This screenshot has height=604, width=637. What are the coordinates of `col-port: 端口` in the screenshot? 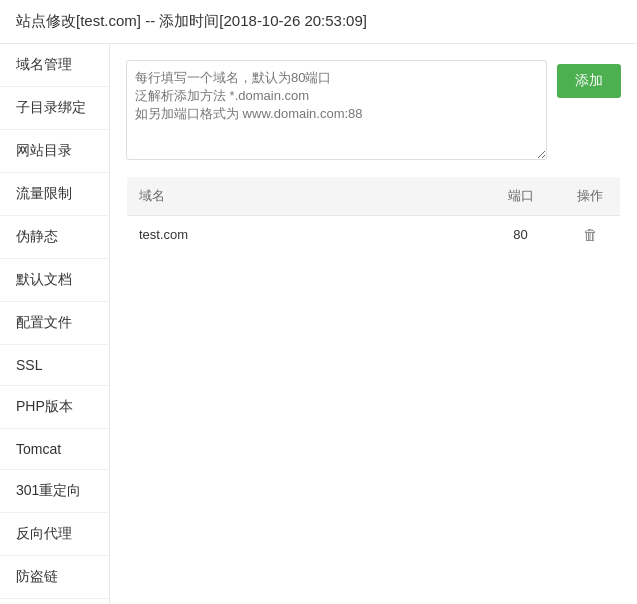 It's located at (521, 196).